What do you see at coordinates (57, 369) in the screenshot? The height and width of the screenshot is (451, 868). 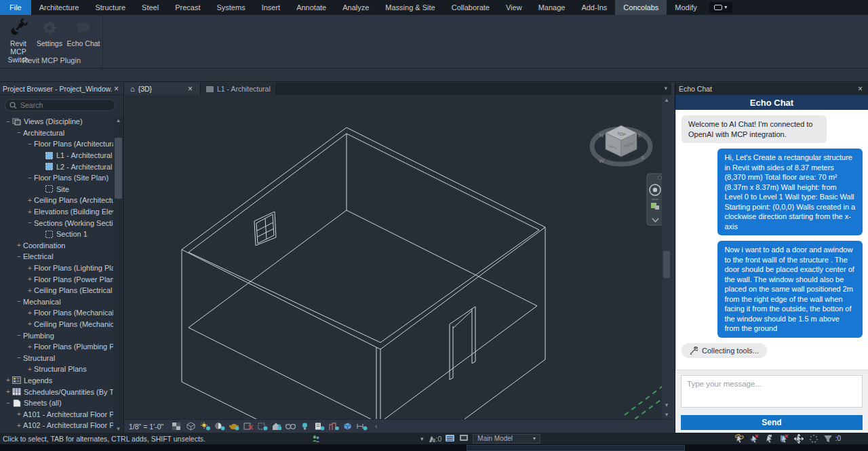 I see `tree-item: +Structural Plans` at bounding box center [57, 369].